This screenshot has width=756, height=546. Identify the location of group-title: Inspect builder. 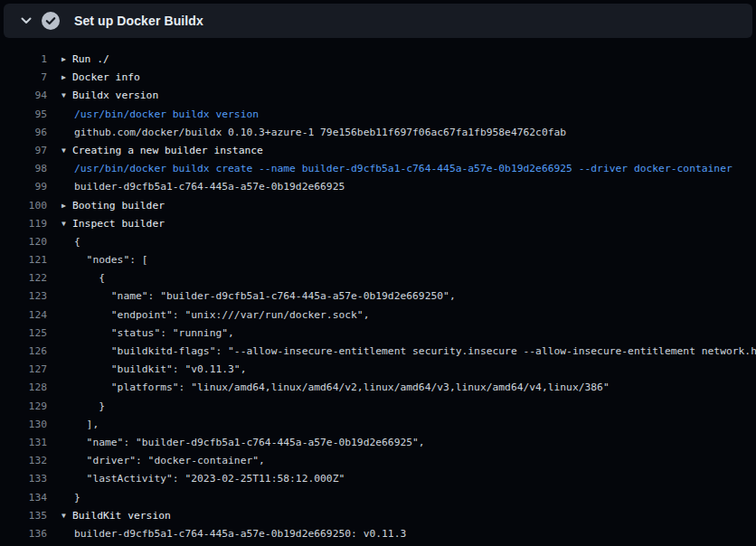
(118, 224).